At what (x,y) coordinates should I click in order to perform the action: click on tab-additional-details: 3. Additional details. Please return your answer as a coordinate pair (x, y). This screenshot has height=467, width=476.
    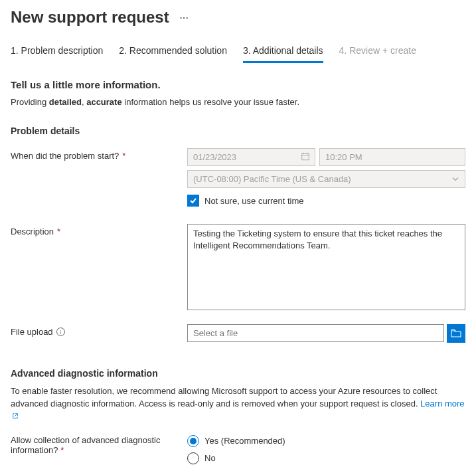
    Looking at the image, I should click on (283, 54).